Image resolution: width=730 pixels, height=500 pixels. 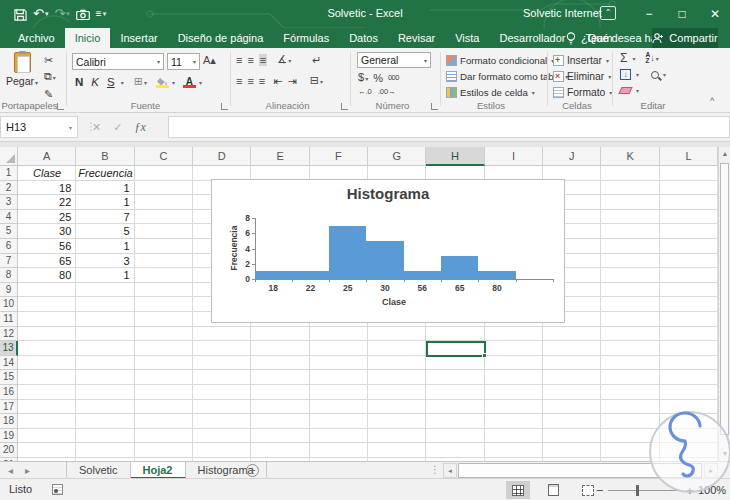 What do you see at coordinates (532, 38) in the screenshot?
I see `tab-desarrollador: Desarrollador` at bounding box center [532, 38].